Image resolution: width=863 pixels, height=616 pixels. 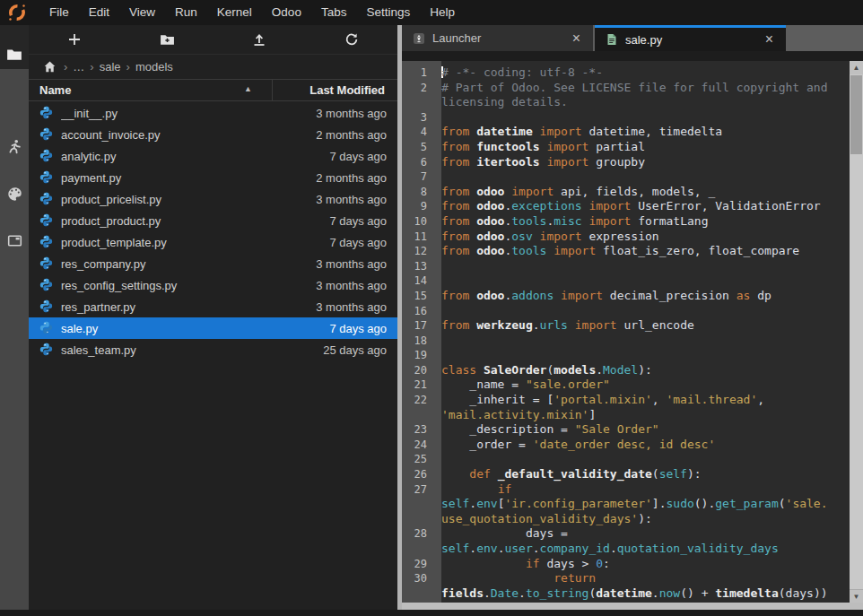 I want to click on activity-sidebar, so click(x=14, y=317).